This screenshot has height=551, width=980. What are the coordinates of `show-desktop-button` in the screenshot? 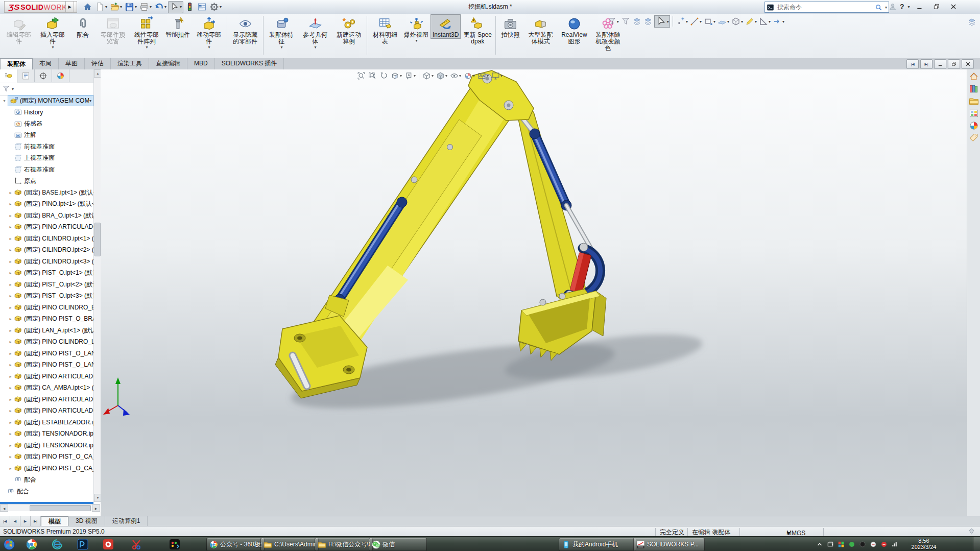 It's located at (976, 544).